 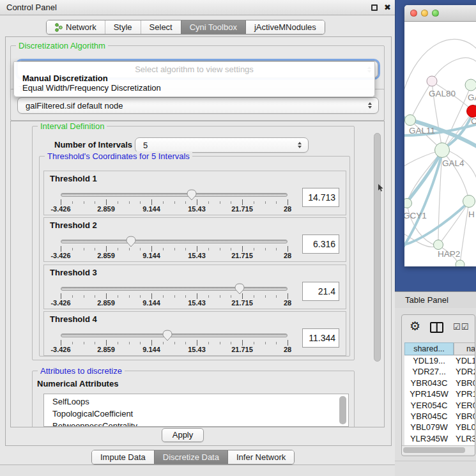 I want to click on cell-name: YBL0, so click(x=465, y=427).